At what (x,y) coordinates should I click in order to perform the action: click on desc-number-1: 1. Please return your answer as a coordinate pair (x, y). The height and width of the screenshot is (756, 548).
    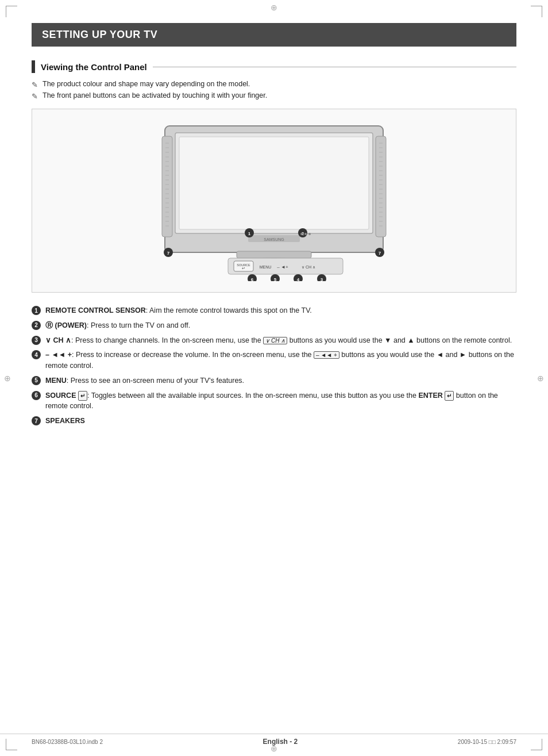
    Looking at the image, I should click on (36, 310).